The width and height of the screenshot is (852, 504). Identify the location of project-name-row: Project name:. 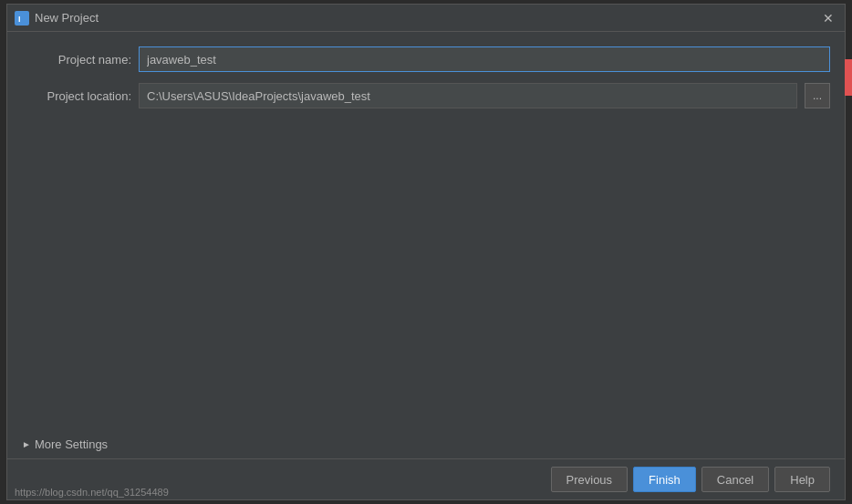
(426, 59).